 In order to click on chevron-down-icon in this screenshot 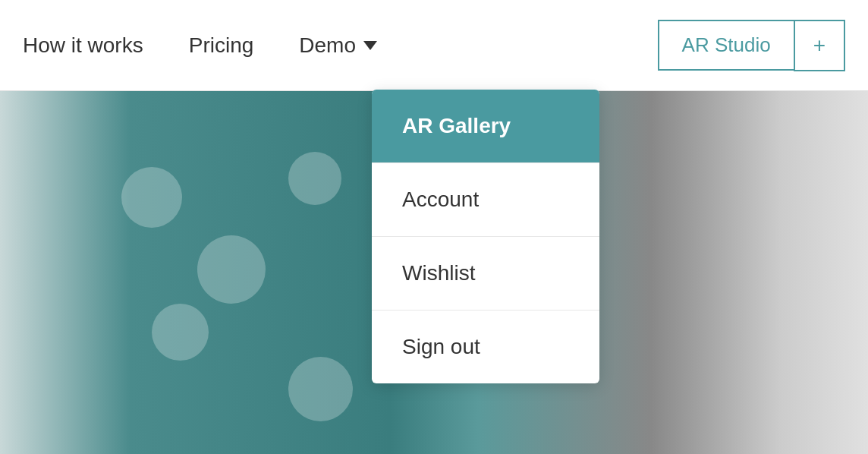, I will do `click(370, 46)`.